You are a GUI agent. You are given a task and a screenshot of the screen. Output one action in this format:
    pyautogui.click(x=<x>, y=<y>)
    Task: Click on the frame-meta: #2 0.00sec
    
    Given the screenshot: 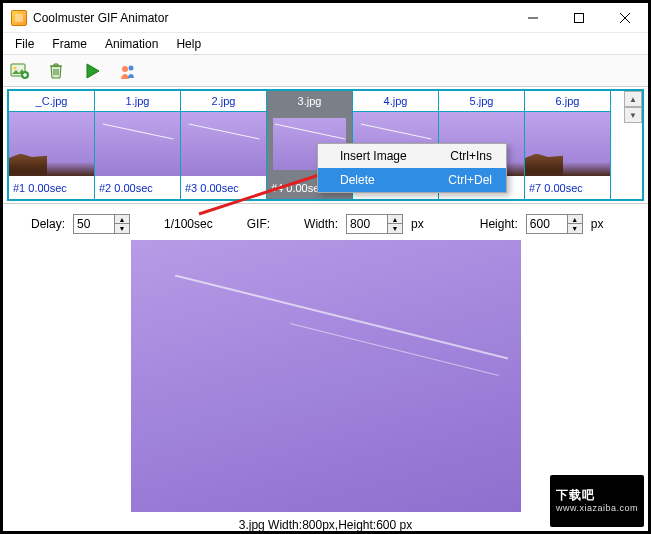 What is the action you would take?
    pyautogui.click(x=138, y=188)
    